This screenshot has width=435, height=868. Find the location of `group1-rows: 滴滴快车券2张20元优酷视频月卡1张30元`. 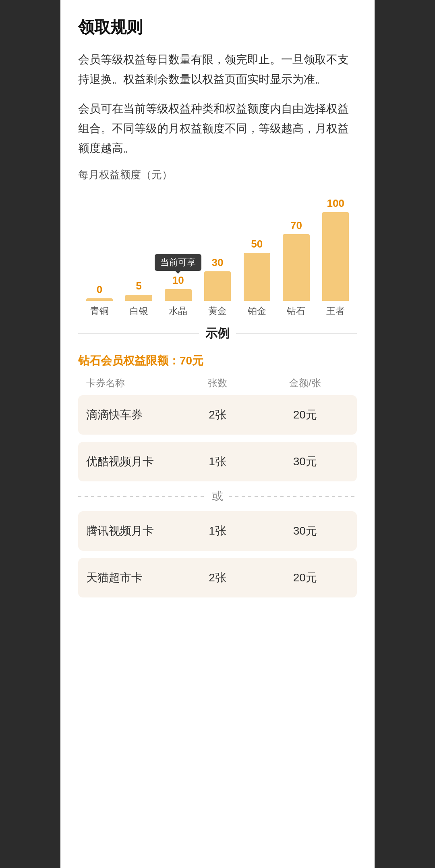

group1-rows: 滴滴快车券2张20元优酷视频月卡1张30元 is located at coordinates (218, 438).